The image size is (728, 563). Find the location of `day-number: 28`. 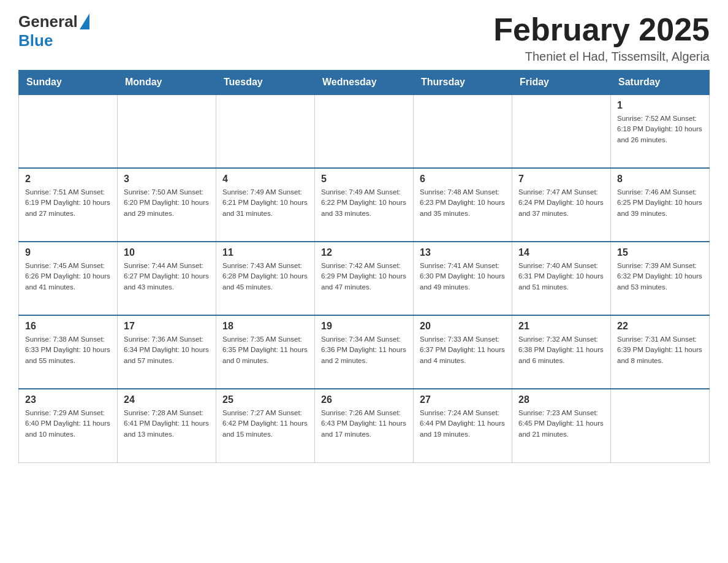

day-number: 28 is located at coordinates (561, 400).